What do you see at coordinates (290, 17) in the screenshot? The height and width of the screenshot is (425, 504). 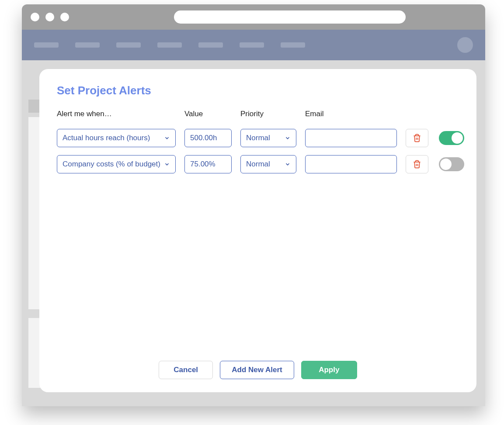 I see `url-bar` at bounding box center [290, 17].